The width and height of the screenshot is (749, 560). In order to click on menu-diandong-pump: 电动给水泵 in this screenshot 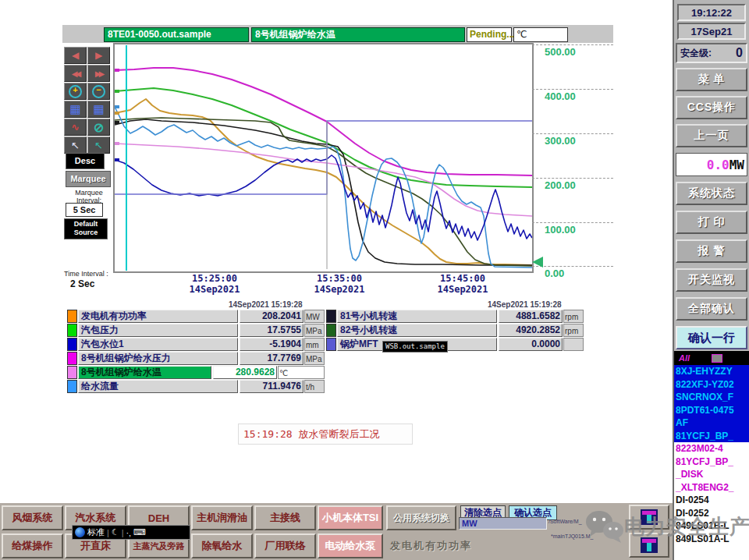, I will do `click(350, 546)`.